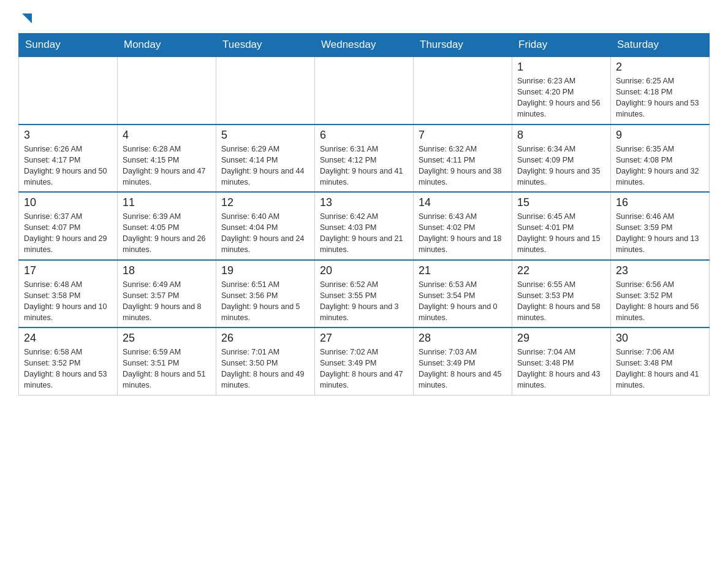 This screenshot has width=728, height=563. I want to click on calendar-day-cell: 8Sunrise: 6:34 AM Sunset: 4:09 PM Daylig…, so click(561, 158).